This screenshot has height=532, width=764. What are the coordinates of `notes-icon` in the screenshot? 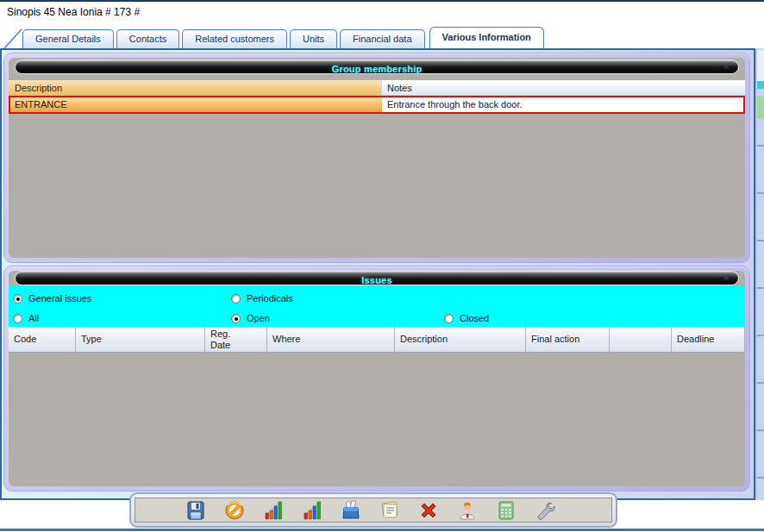 It's located at (390, 510).